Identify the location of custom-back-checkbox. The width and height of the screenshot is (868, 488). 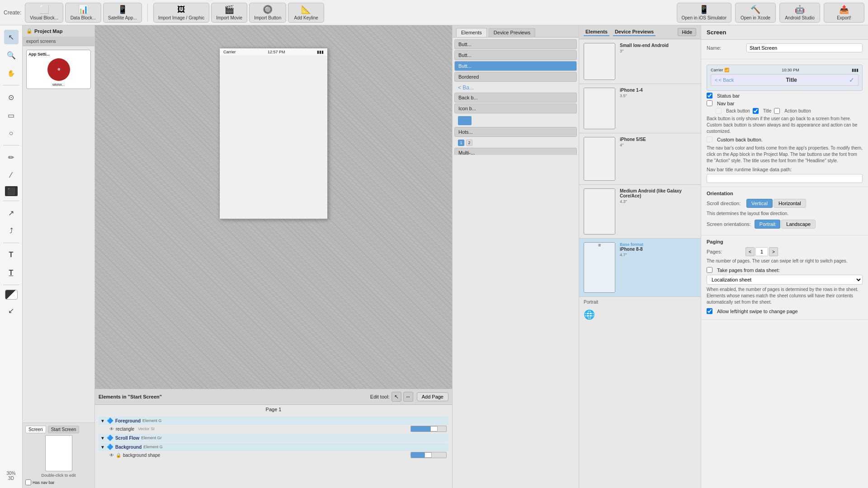
(710, 139).